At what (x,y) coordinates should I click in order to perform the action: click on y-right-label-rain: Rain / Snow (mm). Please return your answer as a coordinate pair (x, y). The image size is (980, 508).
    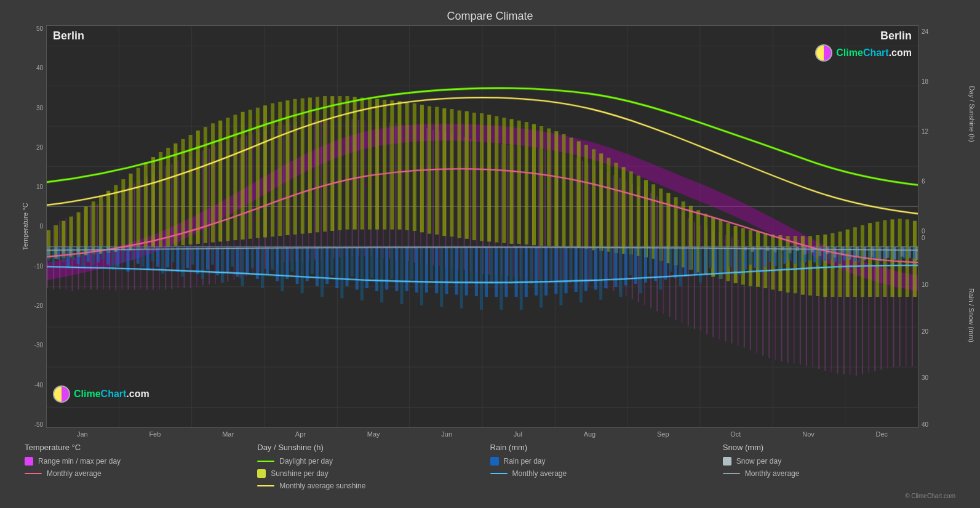
    Looking at the image, I should click on (971, 315).